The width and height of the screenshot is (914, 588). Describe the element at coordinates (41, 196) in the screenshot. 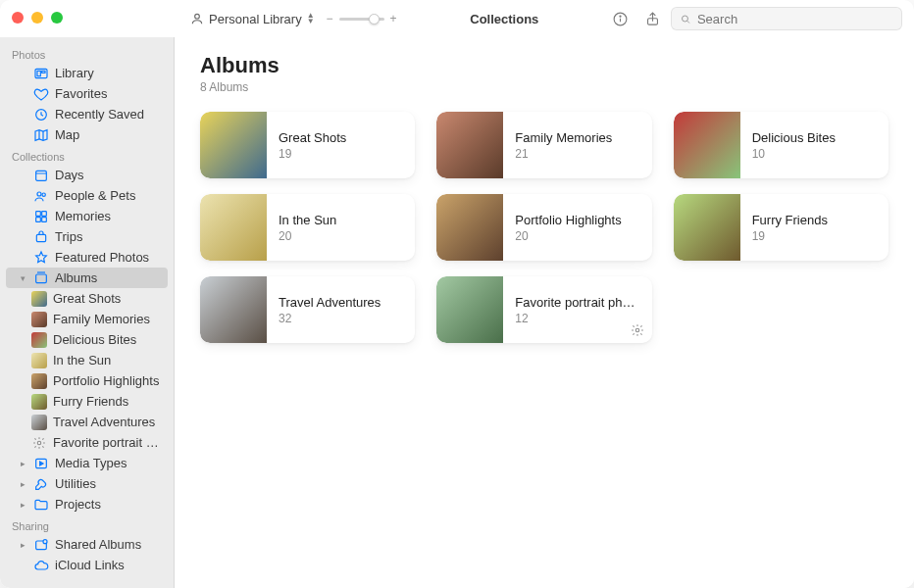

I see `people-icon` at that location.